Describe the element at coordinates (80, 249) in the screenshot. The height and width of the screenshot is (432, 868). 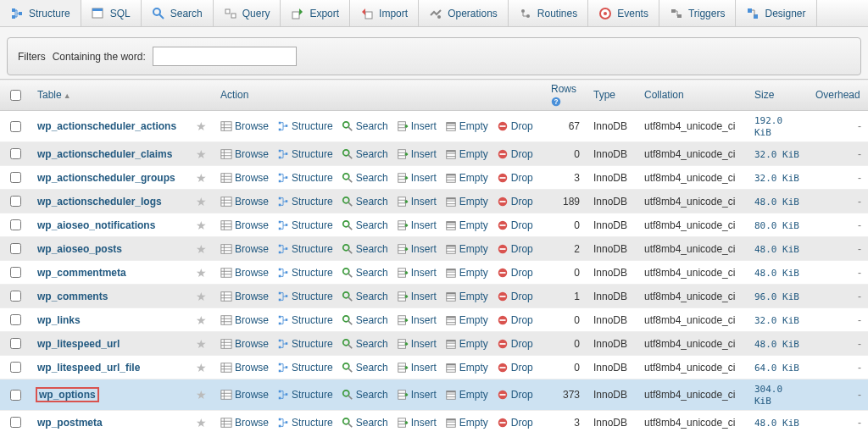
I see `table-name-link: wp_aioseo_posts` at that location.